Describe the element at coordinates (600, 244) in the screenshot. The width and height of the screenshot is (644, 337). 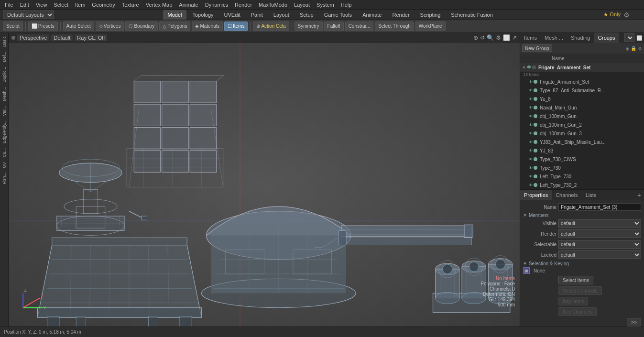
I see `prop-selectable-select: default` at that location.